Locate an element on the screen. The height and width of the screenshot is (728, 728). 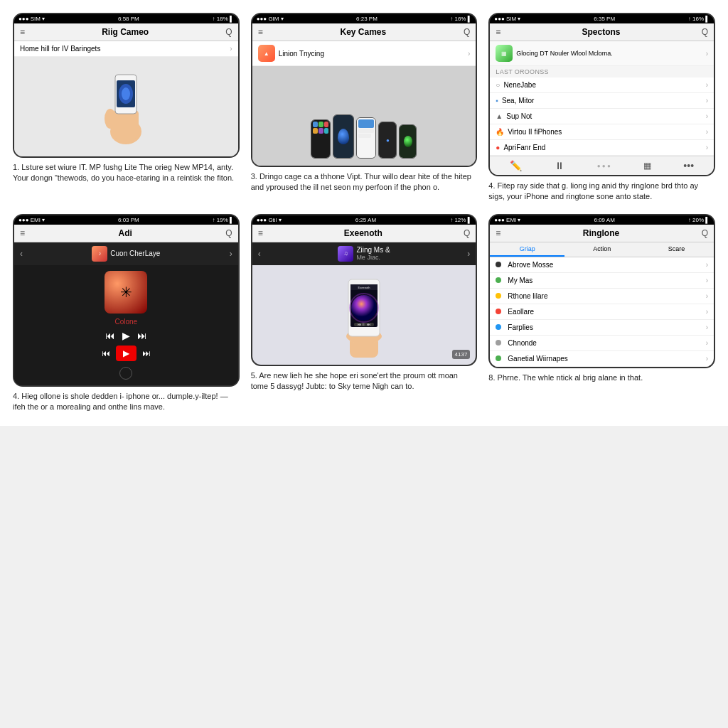
nav-title-2: Key Cames is located at coordinates (363, 32).